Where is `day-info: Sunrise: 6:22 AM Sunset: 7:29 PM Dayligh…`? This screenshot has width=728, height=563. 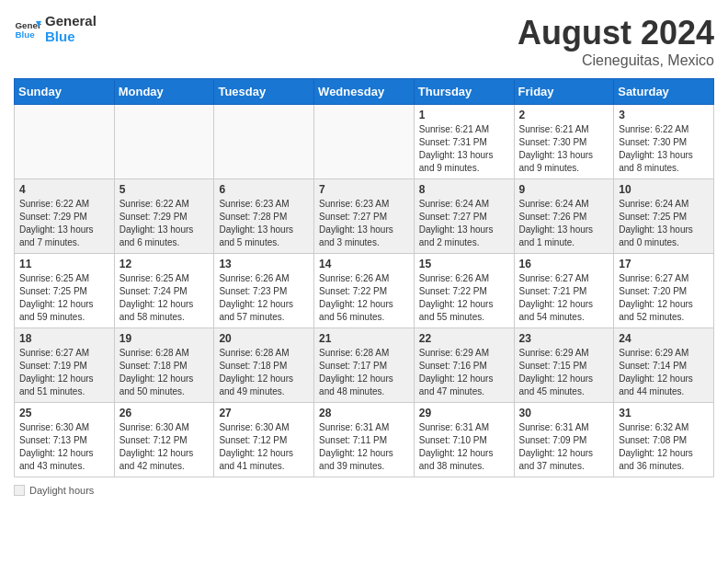
day-info: Sunrise: 6:22 AM Sunset: 7:29 PM Dayligh… is located at coordinates (64, 224).